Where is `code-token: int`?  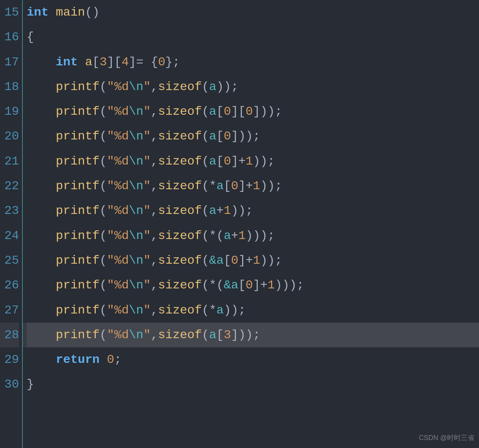 code-token: int is located at coordinates (67, 62).